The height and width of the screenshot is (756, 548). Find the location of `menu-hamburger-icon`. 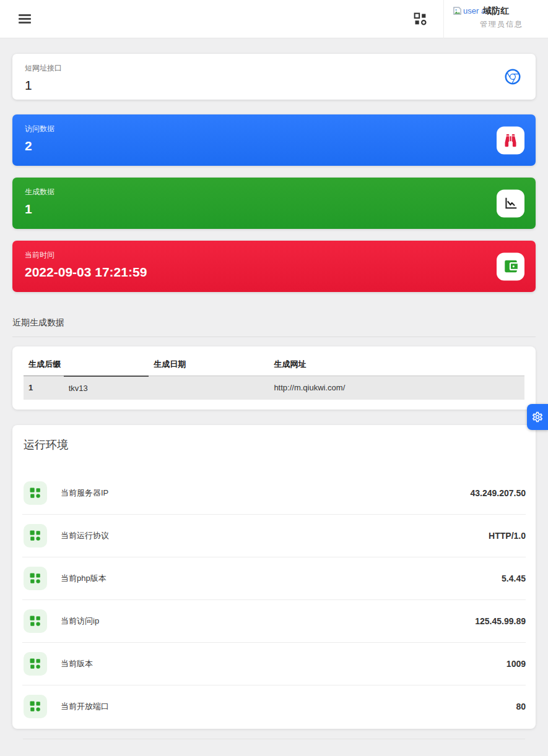

menu-hamburger-icon is located at coordinates (25, 19).